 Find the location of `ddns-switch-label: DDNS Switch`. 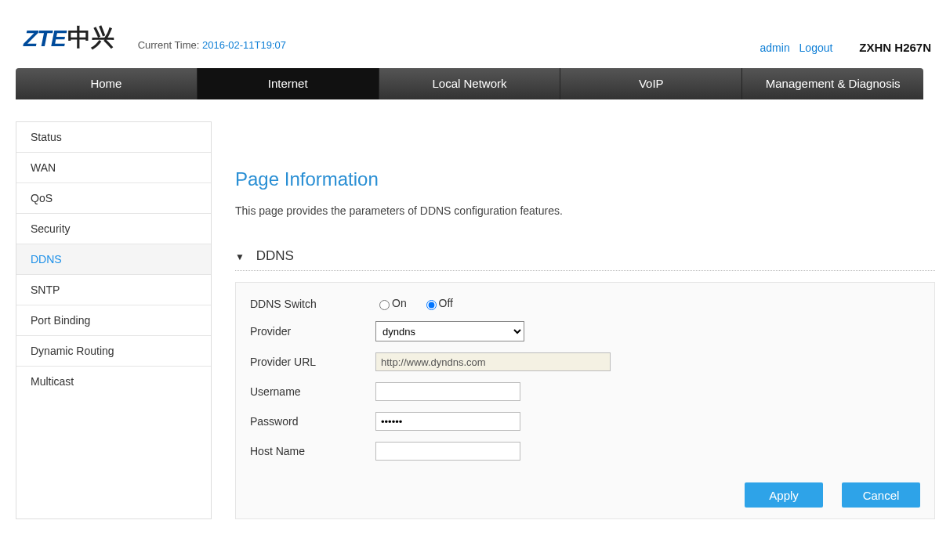

ddns-switch-label: DDNS Switch is located at coordinates (313, 304).